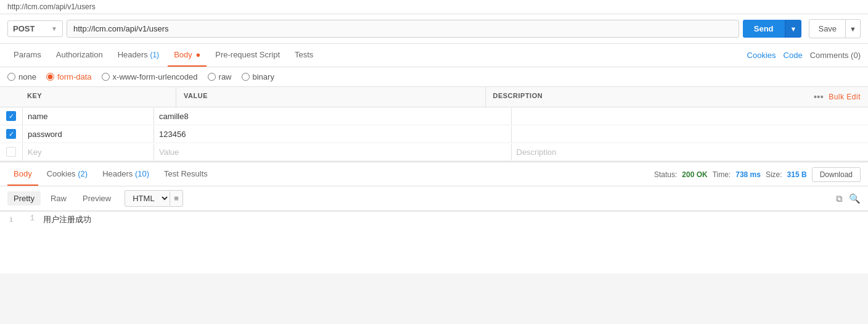 Image resolution: width=868 pixels, height=324 pixels. Describe the element at coordinates (434, 56) in the screenshot. I see `request-tabs: Params Authorization Headers (1) Body ● …` at that location.